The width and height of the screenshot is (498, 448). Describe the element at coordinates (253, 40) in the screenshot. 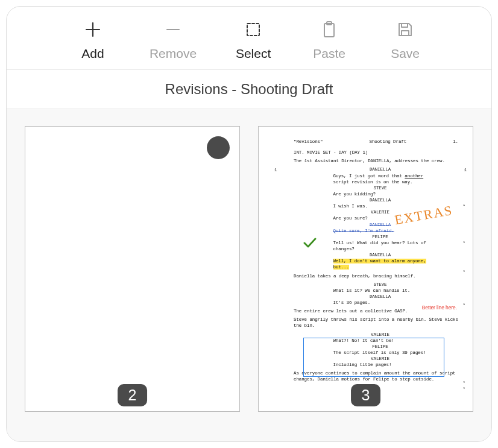

I see `select-button: Select` at that location.